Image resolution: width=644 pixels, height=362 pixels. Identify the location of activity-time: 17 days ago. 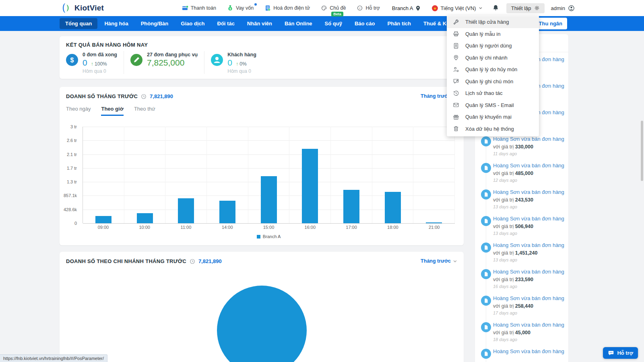
(529, 313).